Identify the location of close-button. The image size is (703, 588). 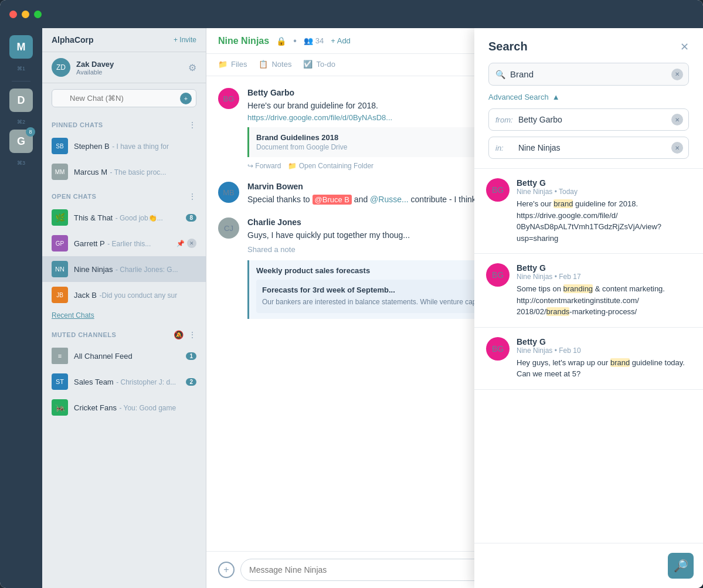
(13, 14).